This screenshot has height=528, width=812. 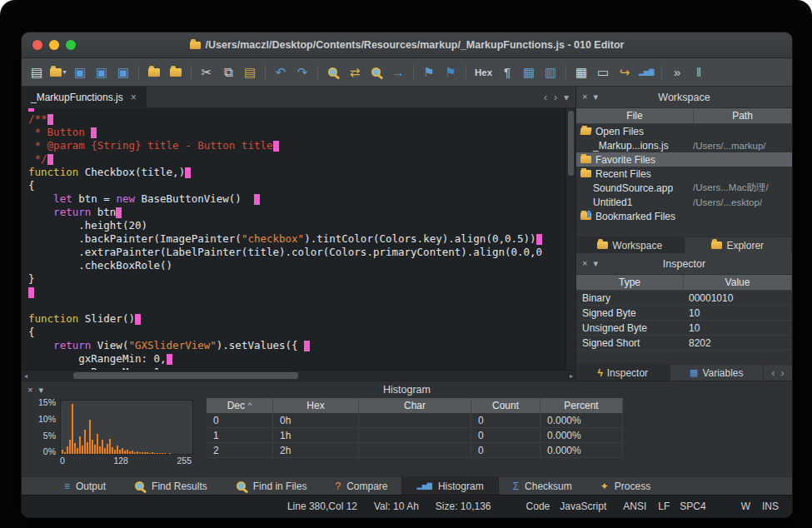 What do you see at coordinates (298, 375) in the screenshot?
I see `editor-horizontal-scrollbar: ◂ ▸` at bounding box center [298, 375].